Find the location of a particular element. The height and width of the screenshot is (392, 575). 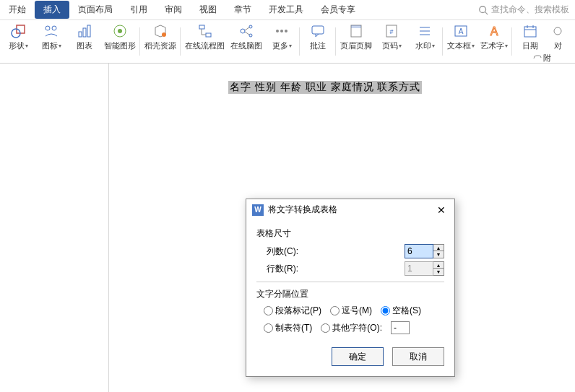

radio-paragraph: 段落标记(P) is located at coordinates (293, 310).